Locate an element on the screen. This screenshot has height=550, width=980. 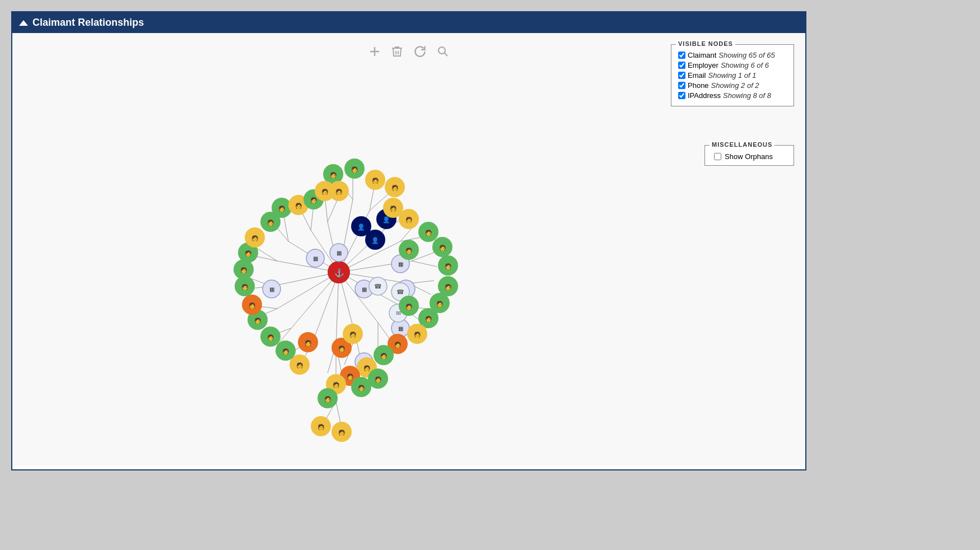
show-orphans-row: Show Orphans is located at coordinates (749, 157).